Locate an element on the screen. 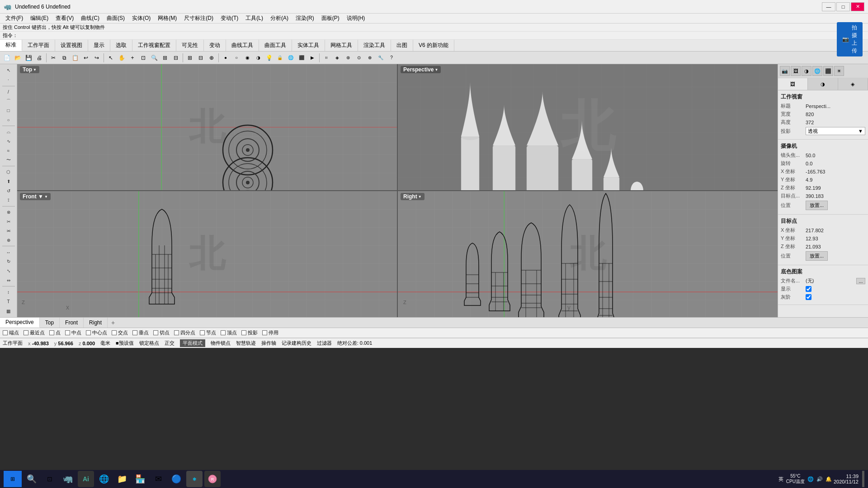 The height and width of the screenshot is (488, 868). lt-loft: ⟟ is located at coordinates (9, 200).